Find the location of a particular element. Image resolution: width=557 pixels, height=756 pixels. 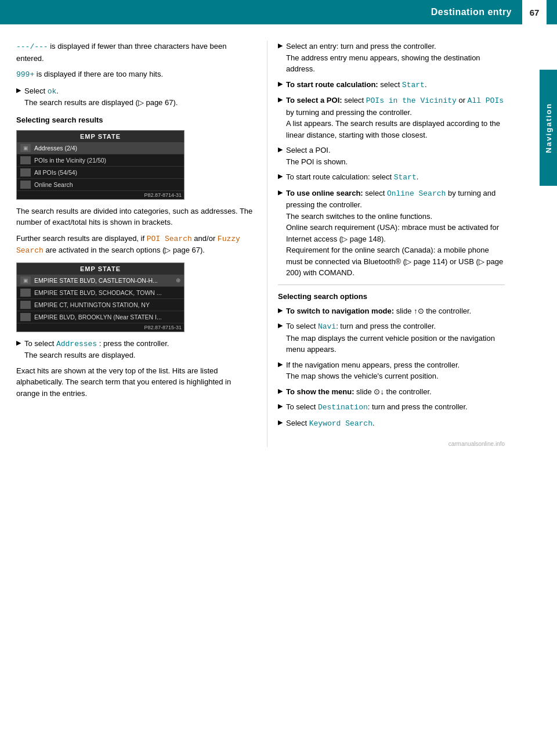

screenshot2-row-4: EMPIRE BLVD, BROOKLYN (Near STATEN I... is located at coordinates (100, 317).